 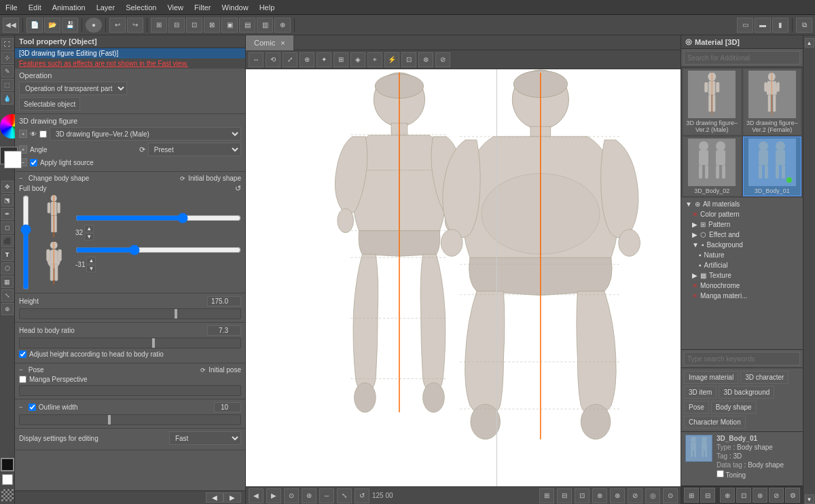 What do you see at coordinates (256, 60) in the screenshot?
I see `3d-tool-1: ↔` at bounding box center [256, 60].